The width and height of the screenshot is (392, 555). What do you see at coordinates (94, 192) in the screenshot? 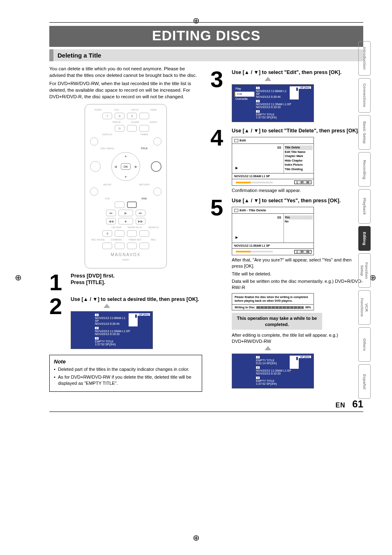
I see `setup-button` at bounding box center [94, 192].